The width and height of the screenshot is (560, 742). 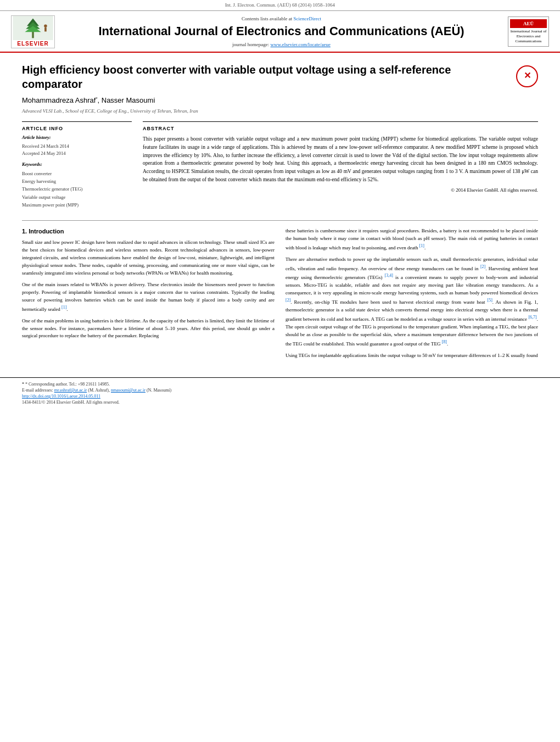 What do you see at coordinates (528, 32) in the screenshot?
I see `journal-logo-right: AEÜ International Journal of Electronics…` at bounding box center [528, 32].